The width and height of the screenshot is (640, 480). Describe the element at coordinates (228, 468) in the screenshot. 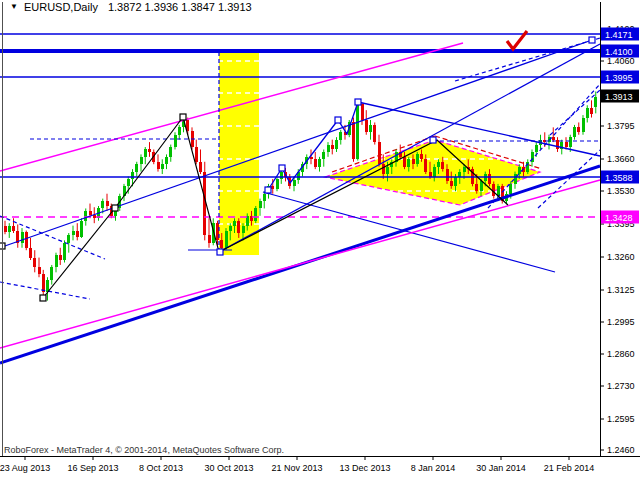

I see `time-tick-label: 30 Oct 2013` at that location.